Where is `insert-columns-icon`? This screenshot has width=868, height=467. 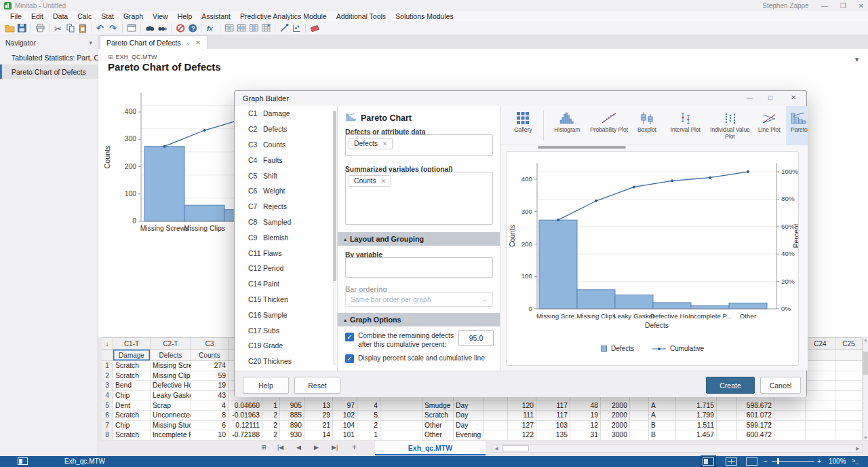
insert-columns-icon is located at coordinates (254, 29).